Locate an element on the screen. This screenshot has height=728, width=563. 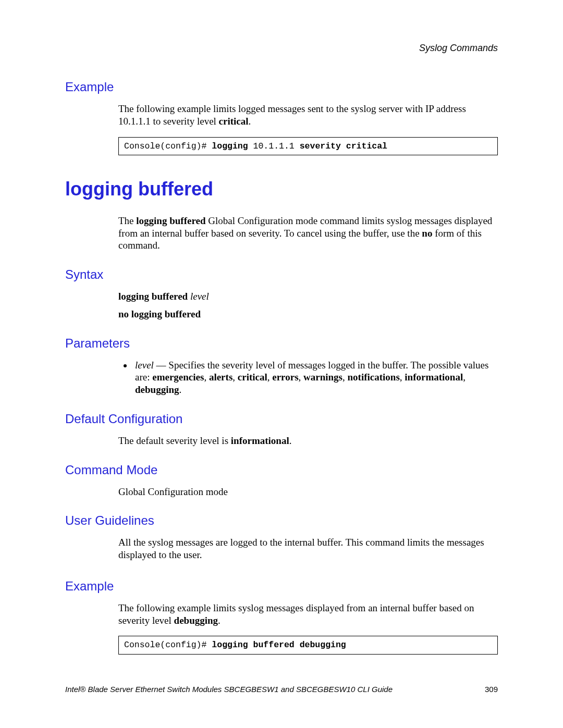
footer-title: Intel® Blade Server Ethernet Switch Modu… is located at coordinates (229, 689).